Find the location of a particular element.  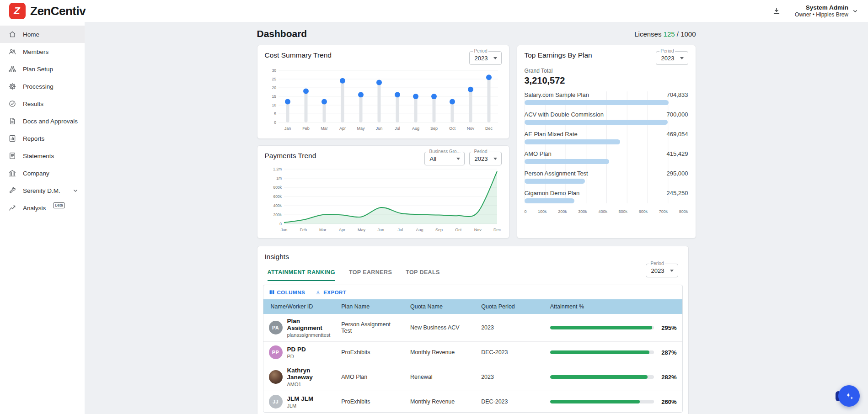

member-name: JLM JLM is located at coordinates (300, 398).